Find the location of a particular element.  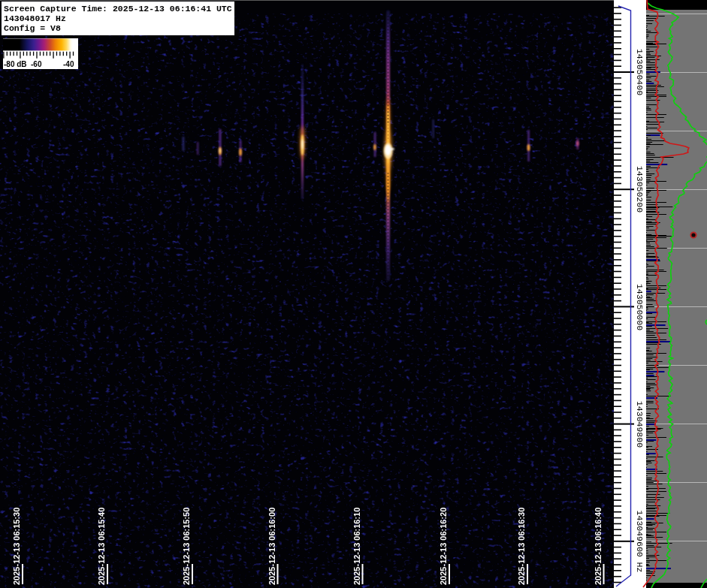

svg-text: 143049800 is located at coordinates (640, 424).